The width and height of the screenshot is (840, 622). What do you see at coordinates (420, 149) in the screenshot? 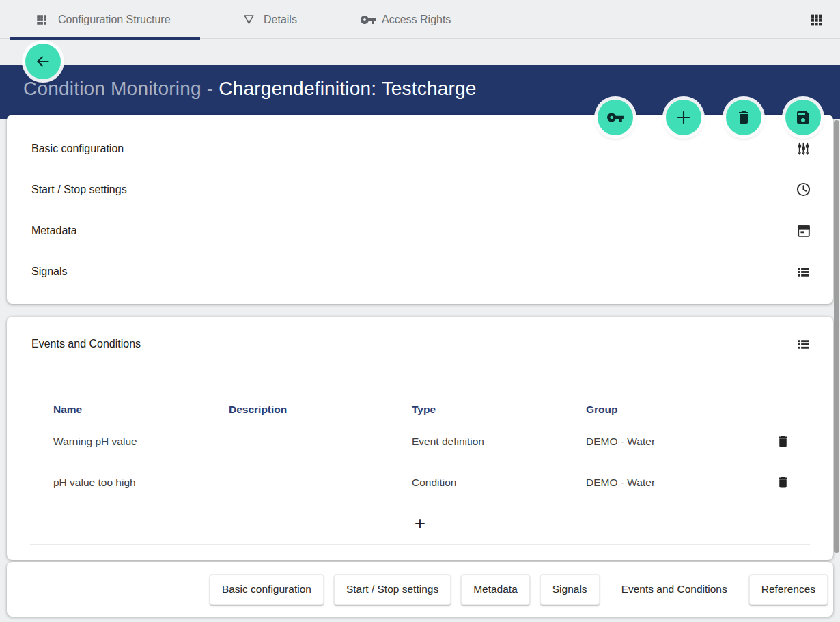
I see `section-basic-configuration: Basic configuration` at bounding box center [420, 149].